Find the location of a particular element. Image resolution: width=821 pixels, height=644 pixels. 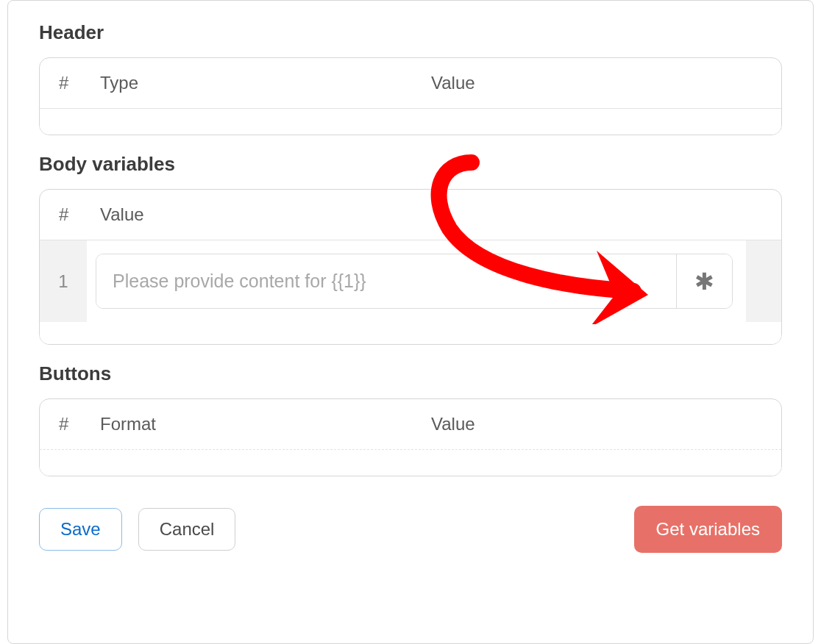

variable-input is located at coordinates (386, 281).